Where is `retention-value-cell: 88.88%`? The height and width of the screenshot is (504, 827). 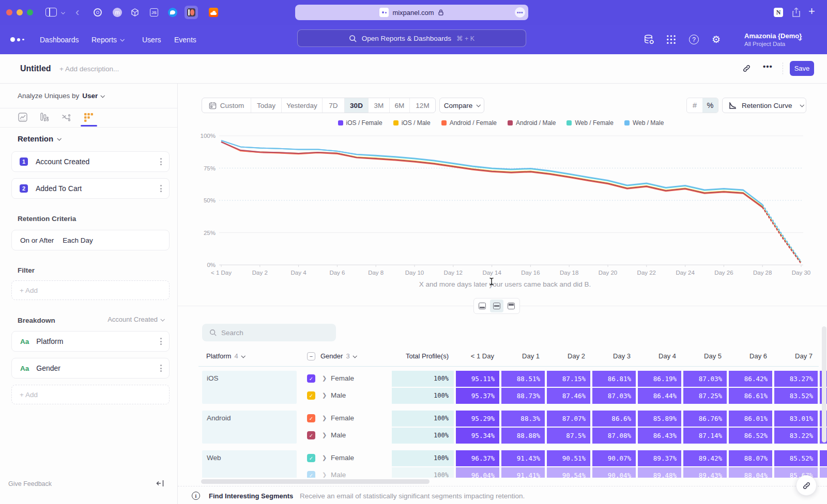
retention-value-cell: 88.88% is located at coordinates (523, 436).